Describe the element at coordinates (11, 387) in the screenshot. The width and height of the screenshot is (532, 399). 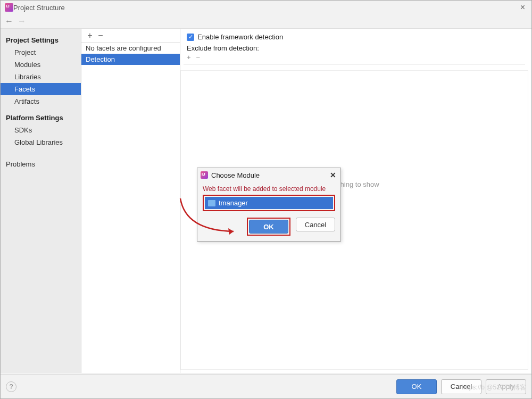
I see `help-button: ?` at that location.